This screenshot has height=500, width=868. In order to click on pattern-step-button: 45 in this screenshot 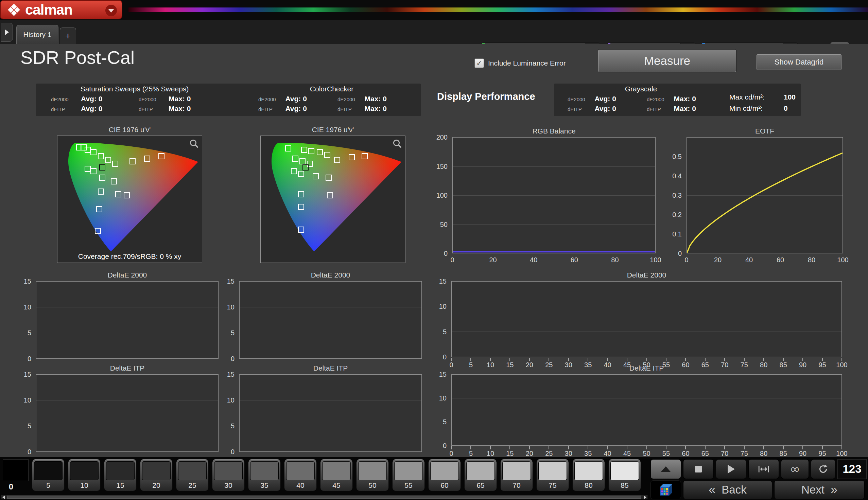, I will do `click(337, 475)`.